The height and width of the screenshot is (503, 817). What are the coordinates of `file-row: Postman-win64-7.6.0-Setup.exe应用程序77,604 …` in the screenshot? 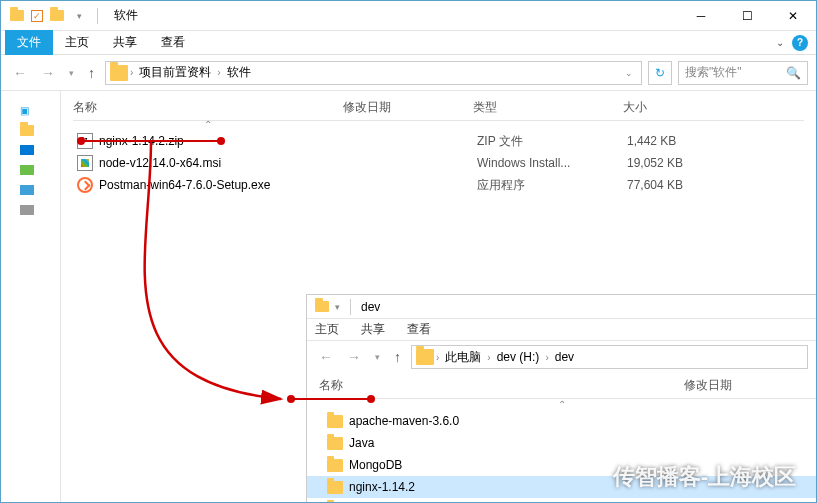 It's located at (438, 185).